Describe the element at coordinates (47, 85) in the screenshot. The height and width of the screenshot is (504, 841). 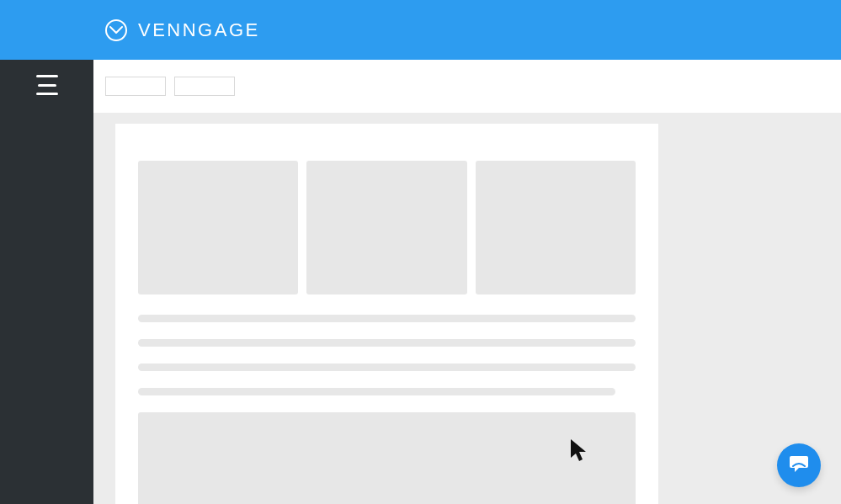
I see `menu-toggle-button` at that location.